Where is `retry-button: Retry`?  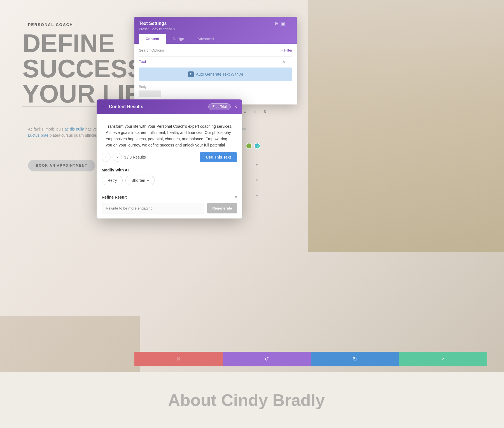 retry-button: Retry is located at coordinates (112, 180).